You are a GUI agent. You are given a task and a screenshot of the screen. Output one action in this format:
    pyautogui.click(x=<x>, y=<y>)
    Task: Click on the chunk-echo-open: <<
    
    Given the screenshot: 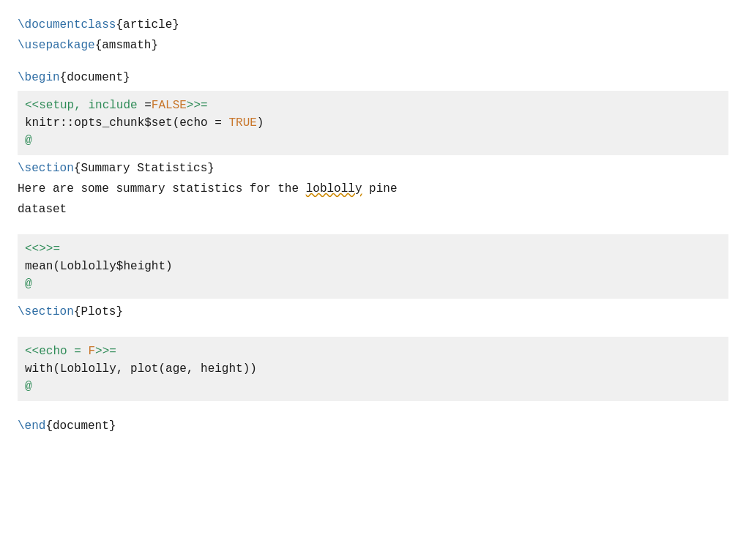 What is the action you would take?
    pyautogui.click(x=32, y=351)
    